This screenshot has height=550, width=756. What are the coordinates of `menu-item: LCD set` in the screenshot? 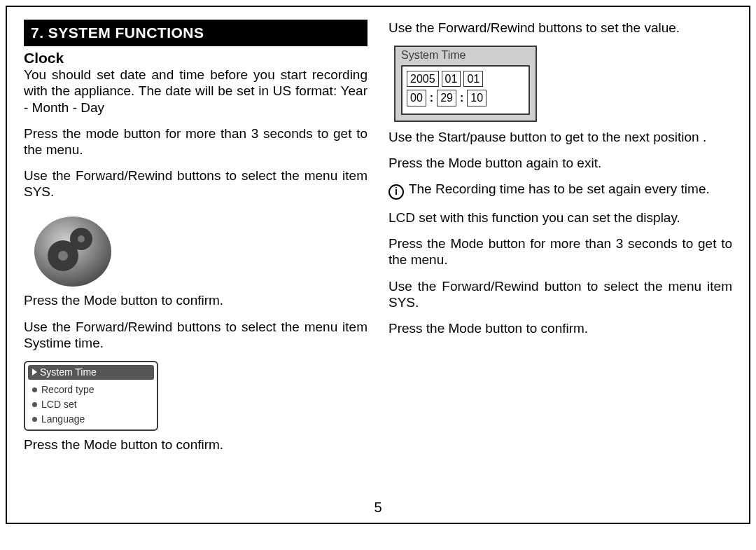 It's located at (91, 405).